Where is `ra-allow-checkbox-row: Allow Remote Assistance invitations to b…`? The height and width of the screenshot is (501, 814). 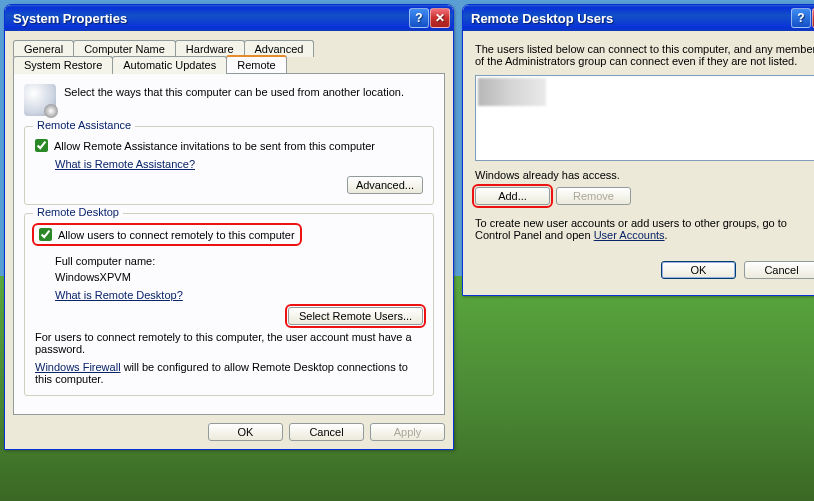 ra-allow-checkbox-row: Allow Remote Assistance invitations to b… is located at coordinates (229, 146).